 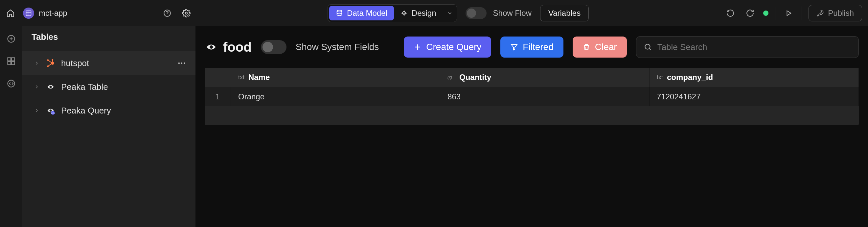 I want to click on table-search, so click(x=747, y=47).